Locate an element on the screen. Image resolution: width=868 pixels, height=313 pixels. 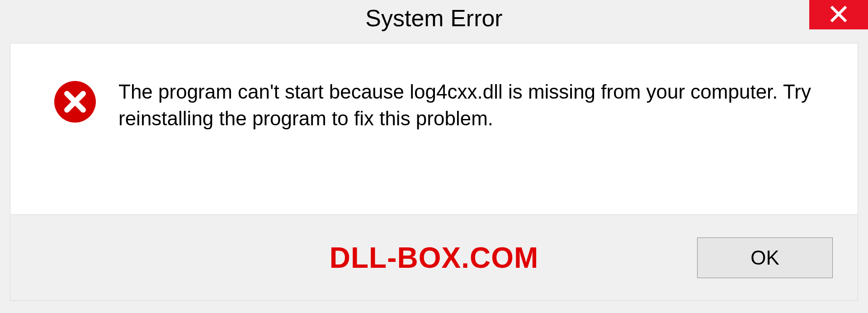
close-icon is located at coordinates (839, 15).